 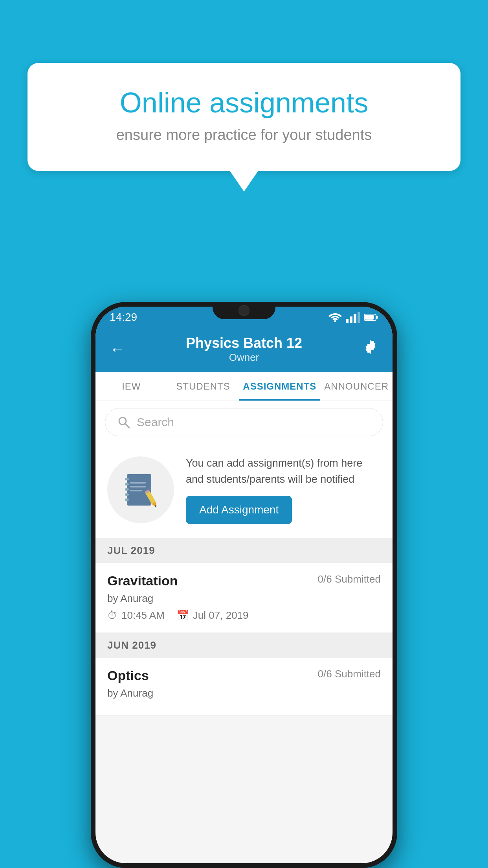 I want to click on bubble-title: Online assignments, so click(x=244, y=103).